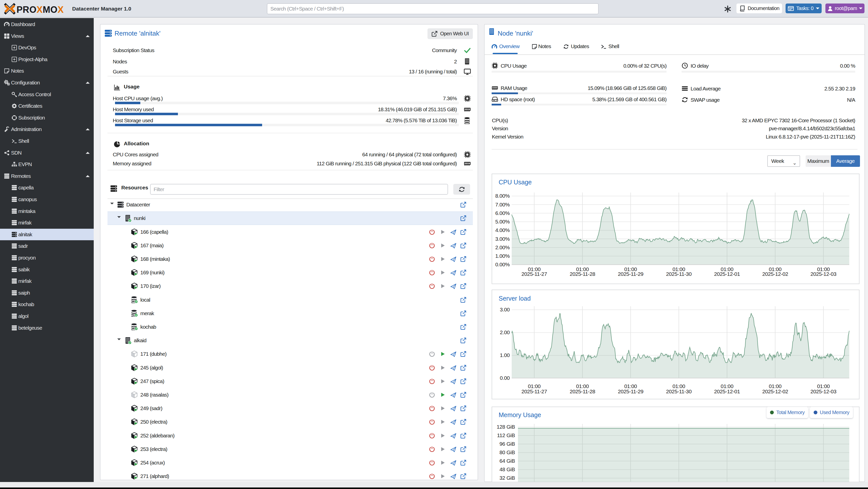 Image resolution: width=868 pixels, height=489 pixels. Describe the element at coordinates (506, 435) in the screenshot. I see `svg-text: 112 GiB` at that location.